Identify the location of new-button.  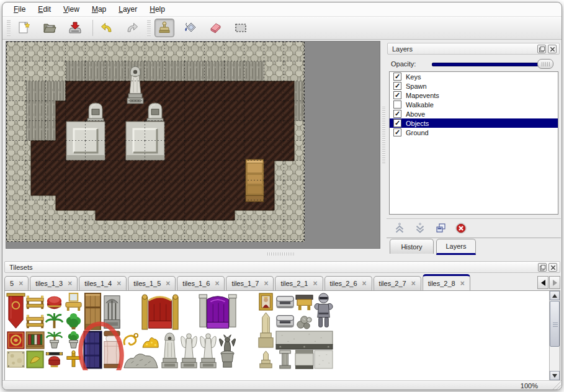
(24, 28).